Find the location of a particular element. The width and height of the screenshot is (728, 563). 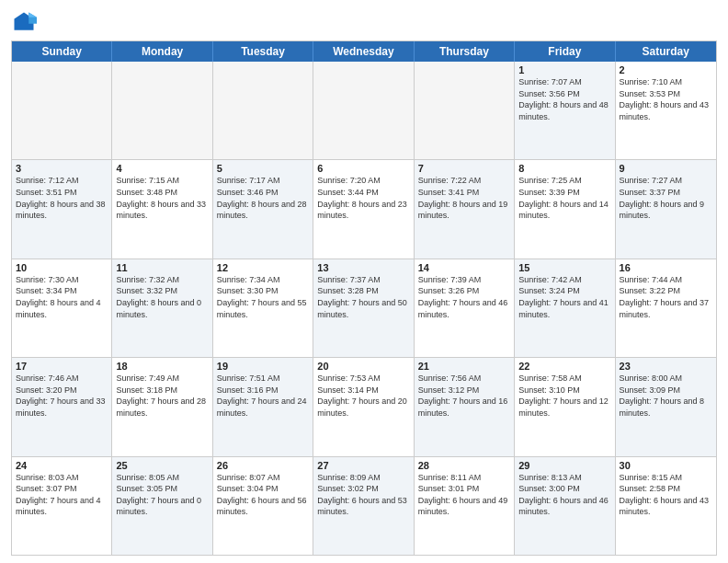

day-number: 11 is located at coordinates (162, 268).